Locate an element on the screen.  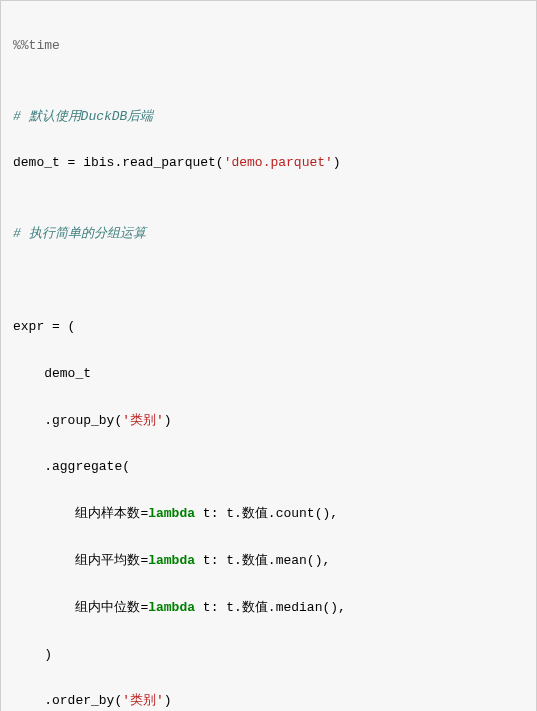
code-line-expr-open: expr = ( is located at coordinates (268, 326).